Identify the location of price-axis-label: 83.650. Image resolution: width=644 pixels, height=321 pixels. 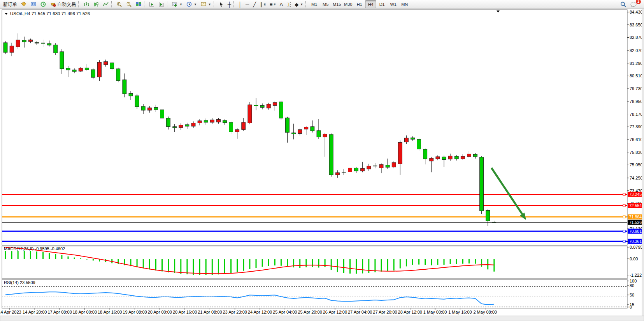
(636, 25).